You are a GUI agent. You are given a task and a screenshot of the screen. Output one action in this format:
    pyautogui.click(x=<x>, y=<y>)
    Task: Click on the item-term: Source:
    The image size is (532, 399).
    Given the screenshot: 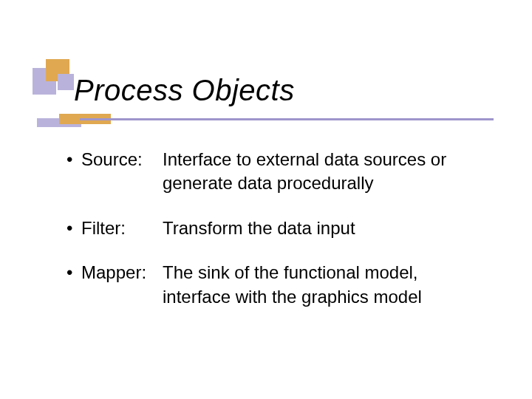 What is the action you would take?
    pyautogui.click(x=122, y=160)
    